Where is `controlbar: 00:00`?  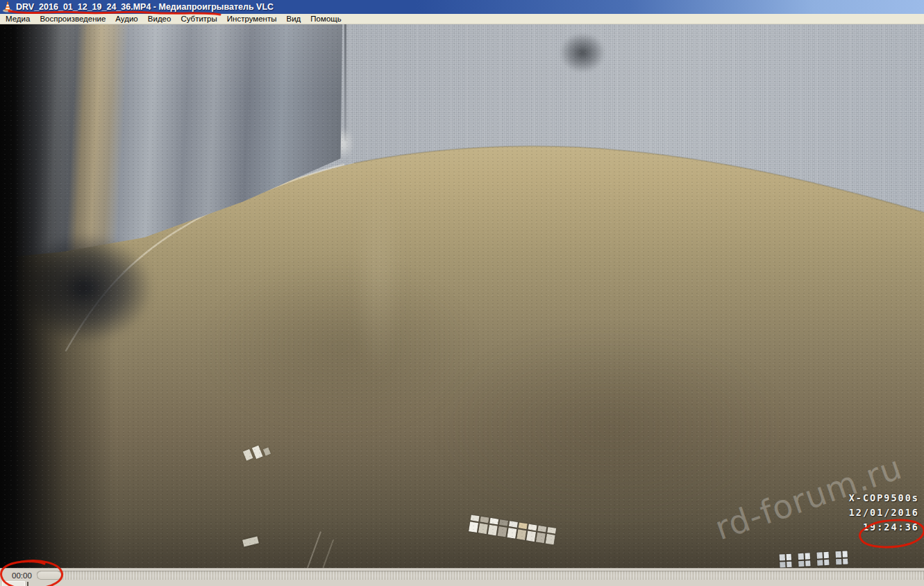 controlbar: 00:00 is located at coordinates (462, 577).